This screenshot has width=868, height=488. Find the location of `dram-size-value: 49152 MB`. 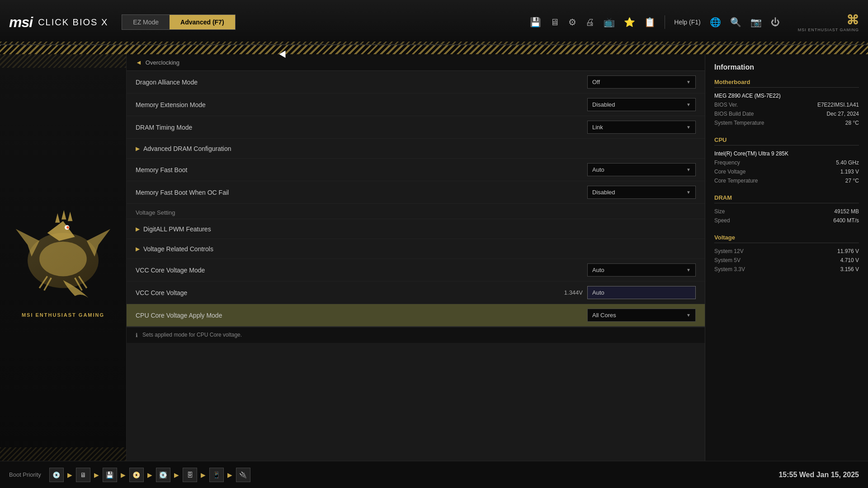

dram-size-value: 49152 MB is located at coordinates (846, 211).